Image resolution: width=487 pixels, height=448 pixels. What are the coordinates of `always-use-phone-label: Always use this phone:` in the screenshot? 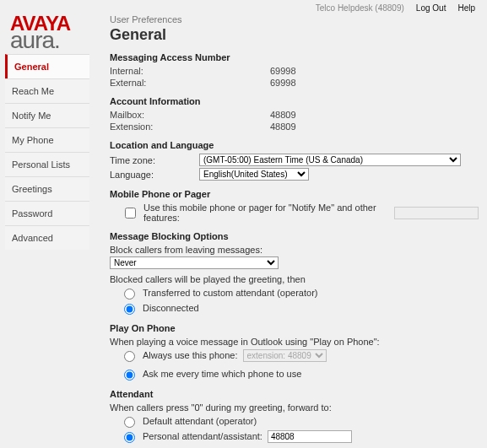 It's located at (191, 355).